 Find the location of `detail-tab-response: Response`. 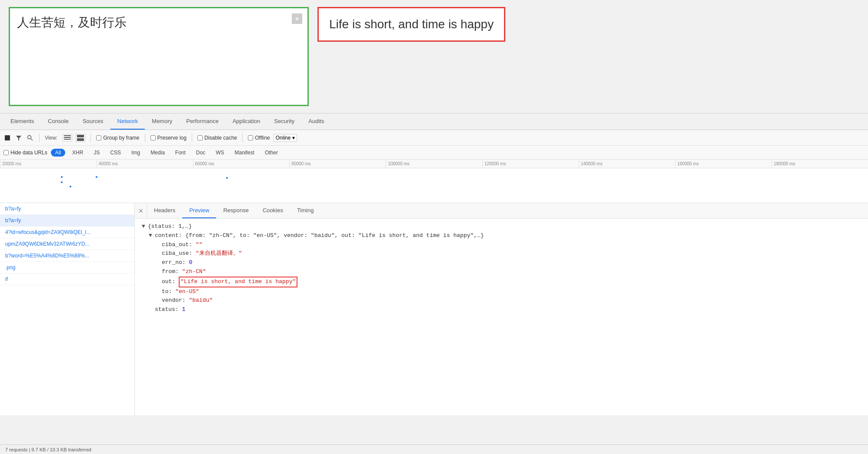

detail-tab-response: Response is located at coordinates (236, 210).